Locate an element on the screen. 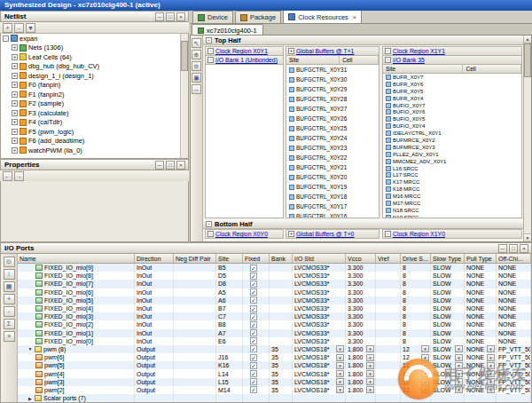  site-row: M17:MRCC is located at coordinates (452, 203).